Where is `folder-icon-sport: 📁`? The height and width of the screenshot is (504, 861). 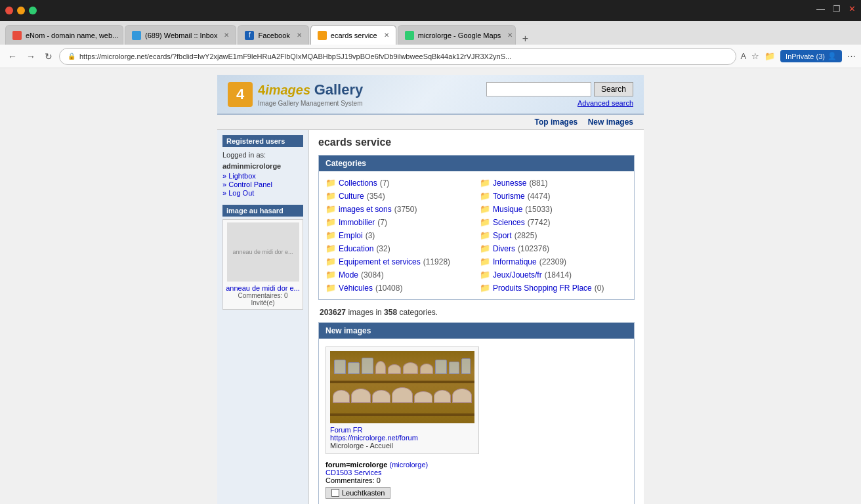 folder-icon-sport: 📁 is located at coordinates (485, 235).